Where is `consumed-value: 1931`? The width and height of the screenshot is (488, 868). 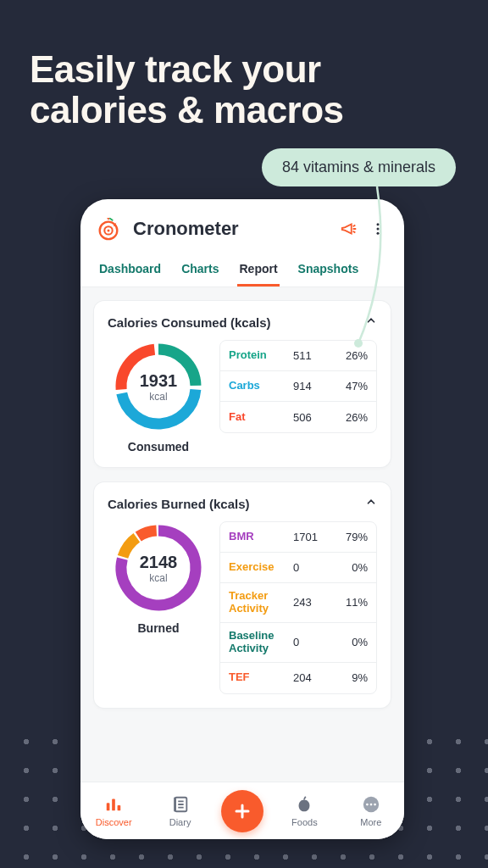
consumed-value: 1931 is located at coordinates (159, 381).